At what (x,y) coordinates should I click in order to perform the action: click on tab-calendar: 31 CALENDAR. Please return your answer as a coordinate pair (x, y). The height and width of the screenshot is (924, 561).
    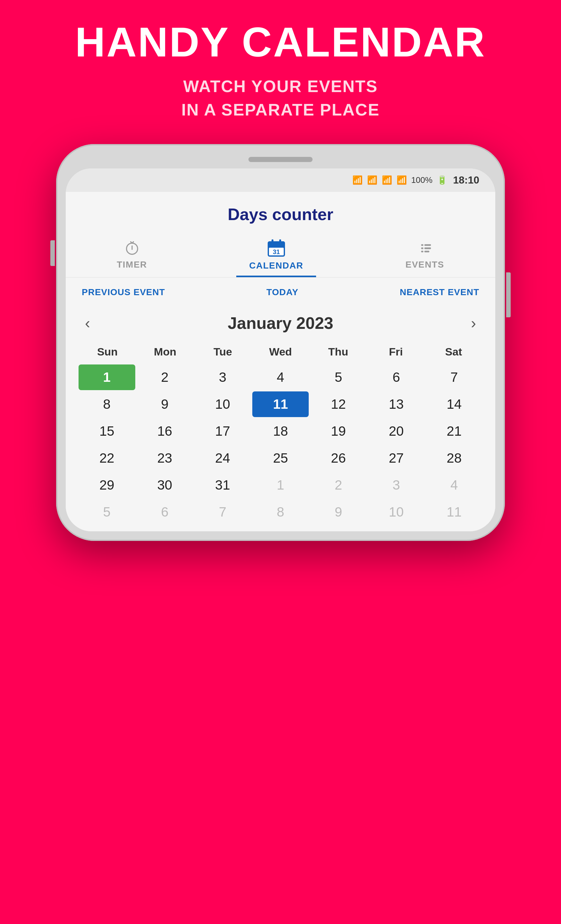
    Looking at the image, I should click on (276, 255).